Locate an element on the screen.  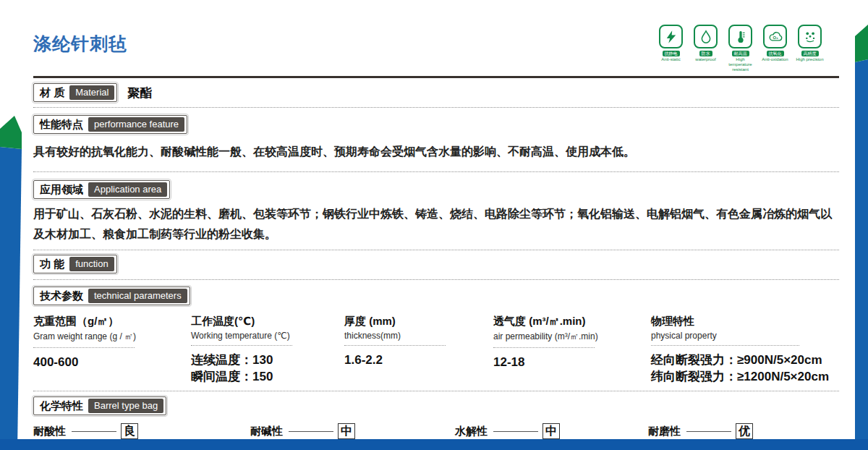
header: 涤纶针刺毡 抗静电 Anti-static 防水 waterproof is located at coordinates (436, 48).